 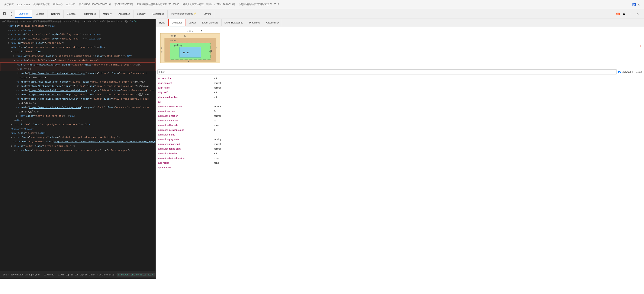 What do you see at coordinates (89, 14) in the screenshot?
I see `tab-performance: Performance` at bounding box center [89, 14].